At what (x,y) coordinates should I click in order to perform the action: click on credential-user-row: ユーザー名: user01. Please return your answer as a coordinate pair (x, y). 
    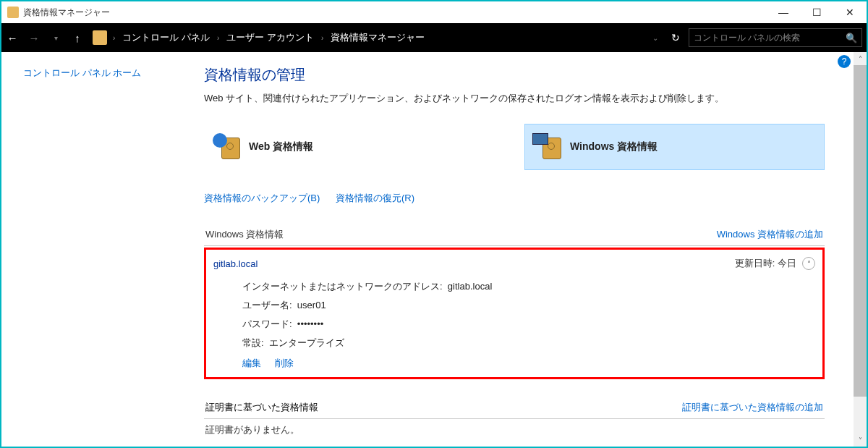
    Looking at the image, I should click on (529, 305).